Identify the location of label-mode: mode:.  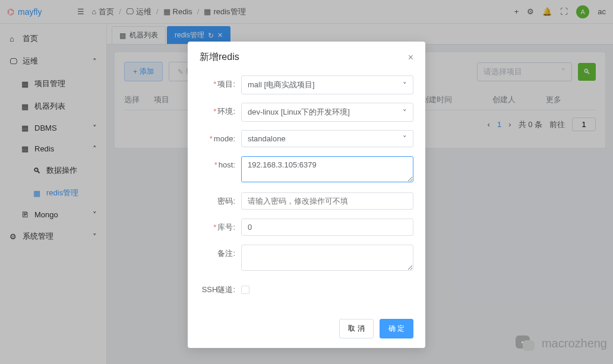
(225, 139).